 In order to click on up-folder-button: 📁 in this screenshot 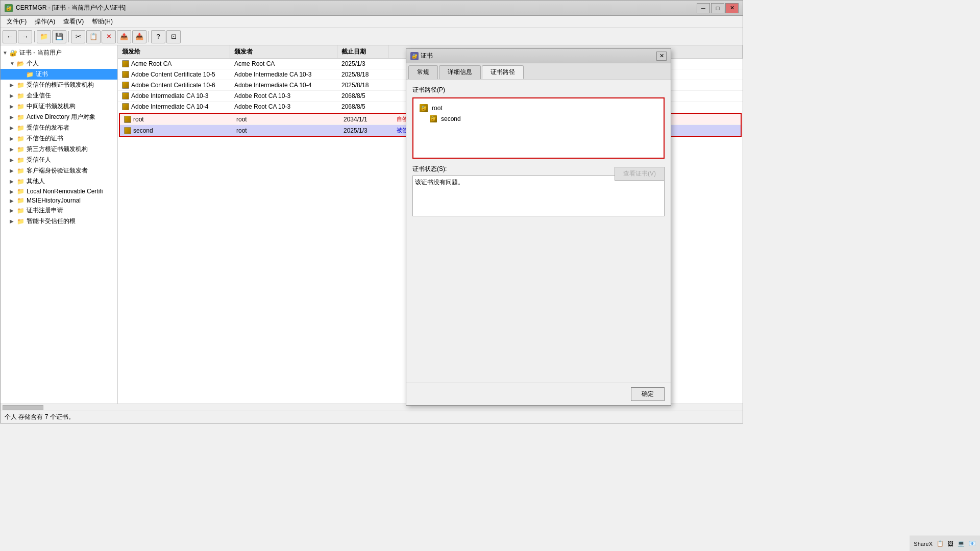, I will do `click(44, 37)`.